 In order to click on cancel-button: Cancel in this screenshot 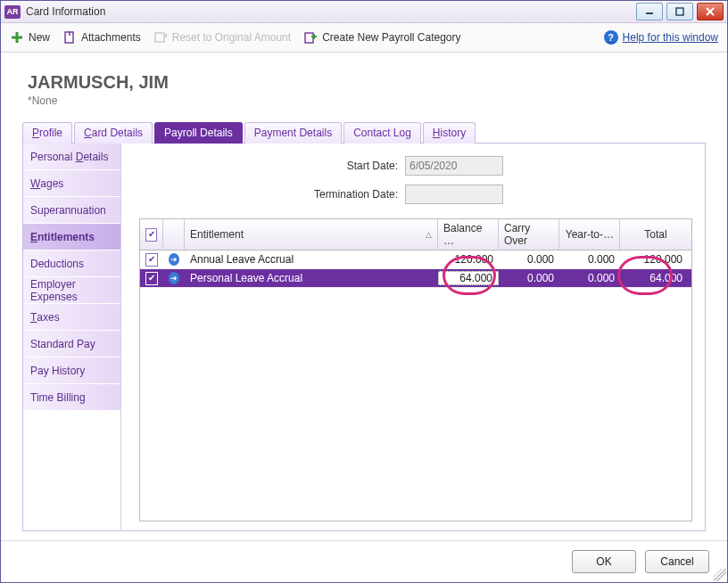, I will do `click(677, 562)`.